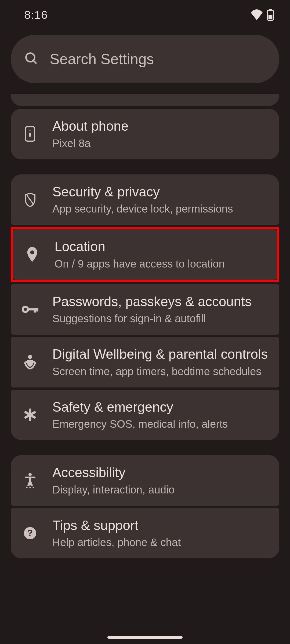 Image resolution: width=290 pixels, height=644 pixels. Describe the element at coordinates (36, 15) in the screenshot. I see `status-time: 8:16` at that location.